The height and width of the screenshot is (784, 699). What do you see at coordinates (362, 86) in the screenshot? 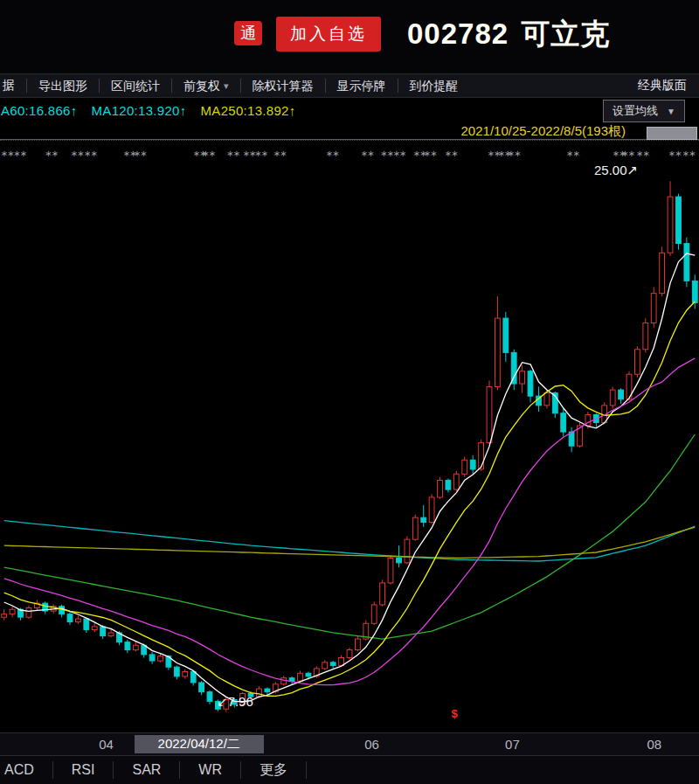
I see `menu-item-5: 显示停牌` at bounding box center [362, 86].